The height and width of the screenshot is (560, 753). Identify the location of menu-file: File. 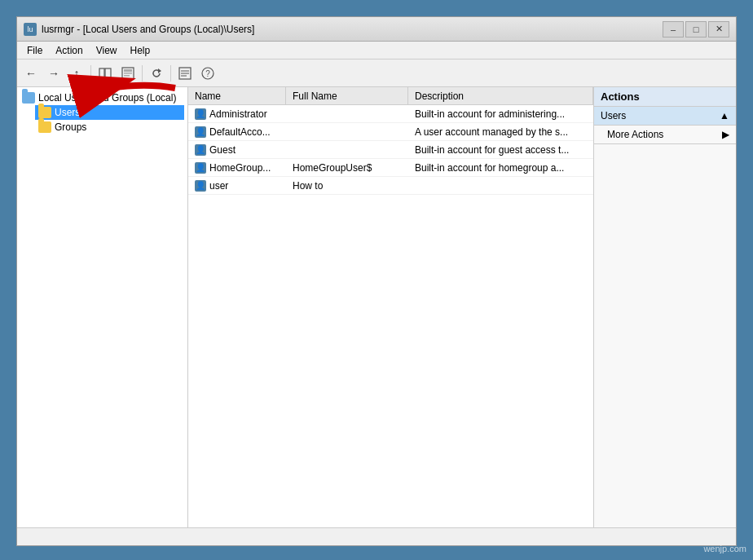
(34, 51).